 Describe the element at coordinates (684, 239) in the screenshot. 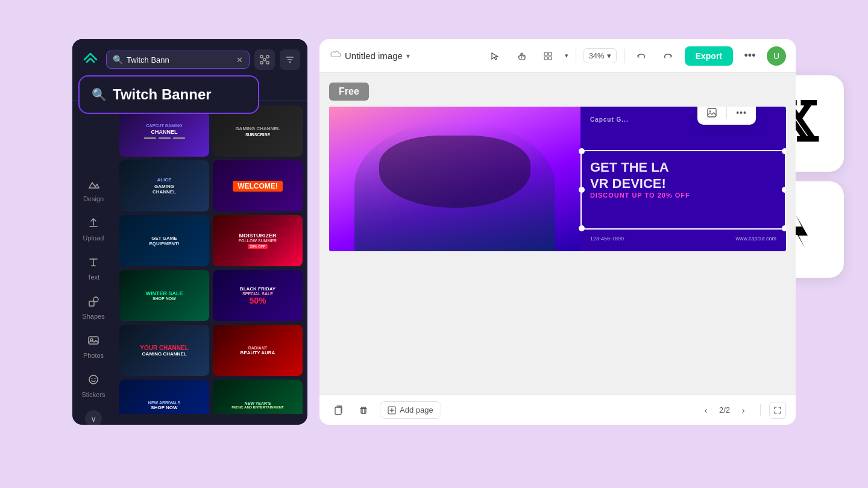

I see `banner-contact-info: 123-456-7890 www.capcut.com` at that location.